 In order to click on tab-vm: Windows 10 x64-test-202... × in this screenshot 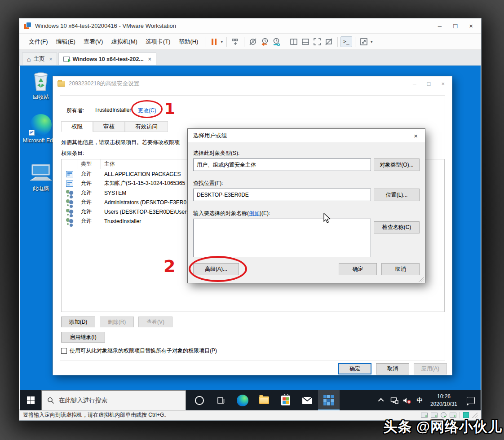, I will do `click(107, 59)`.